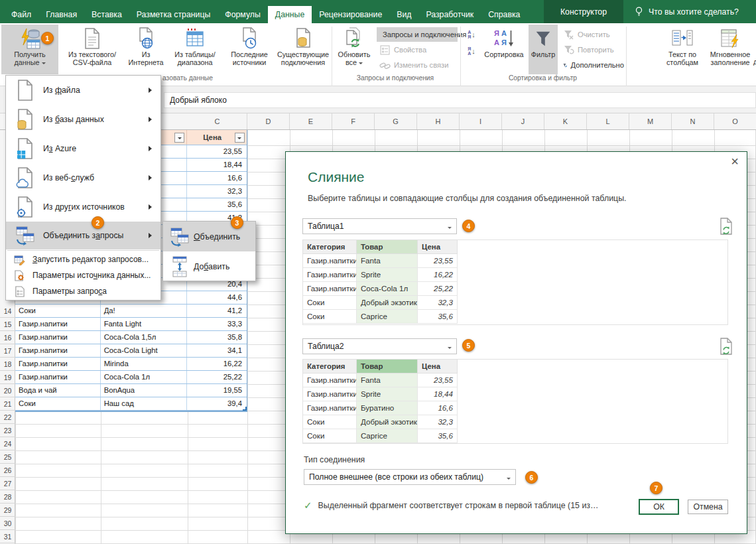 This screenshot has width=756, height=544. Describe the element at coordinates (8, 391) in the screenshot. I see `row-header: 20` at that location.